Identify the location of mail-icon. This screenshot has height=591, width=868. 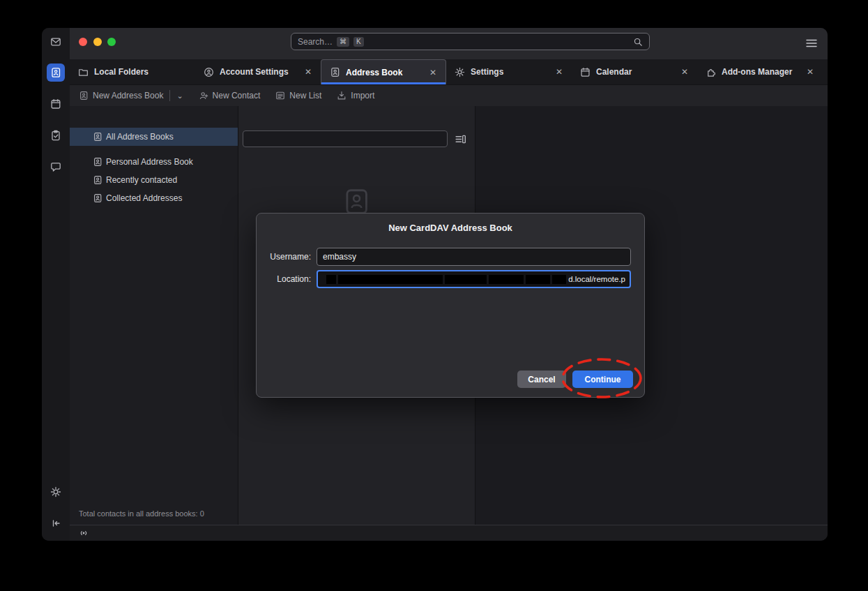
(56, 42).